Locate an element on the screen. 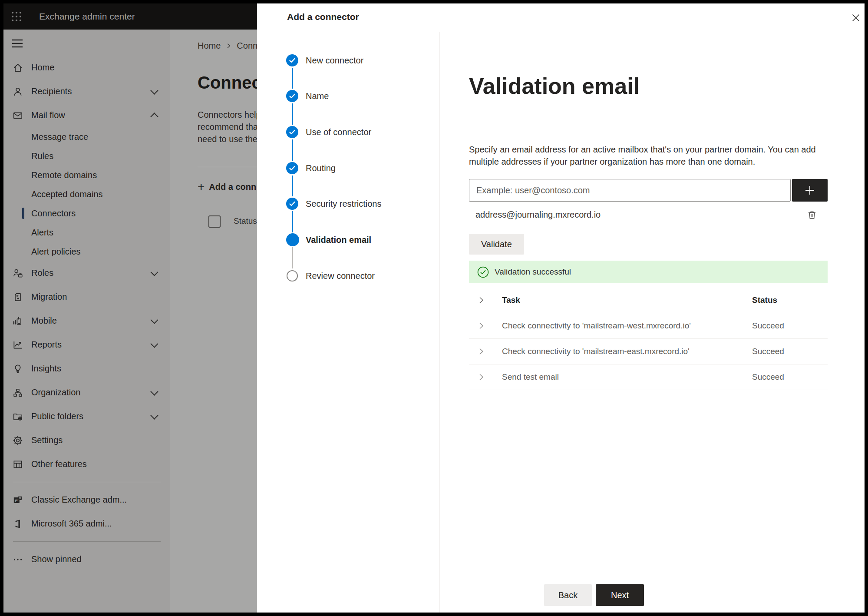 This screenshot has height=616, width=868. wizard-divider is located at coordinates (439, 322).